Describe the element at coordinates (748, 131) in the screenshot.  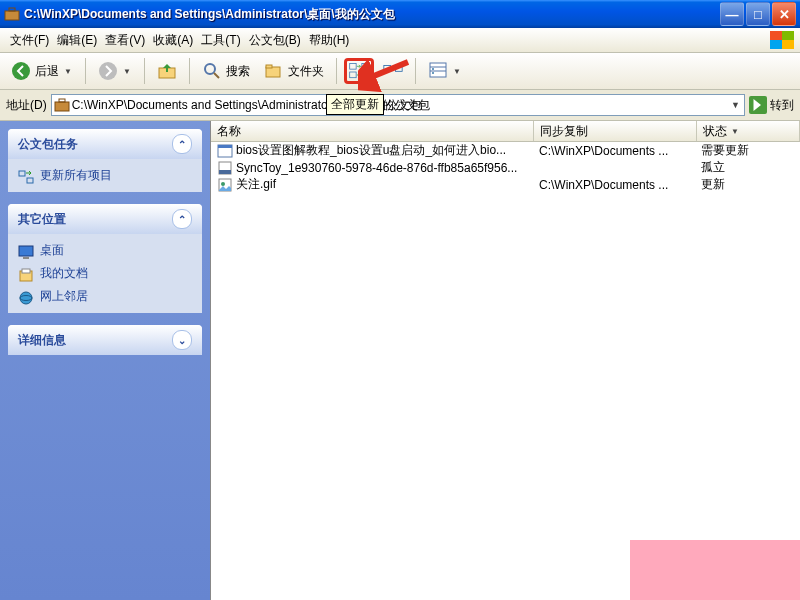
I see `column-status: 状态` at that location.